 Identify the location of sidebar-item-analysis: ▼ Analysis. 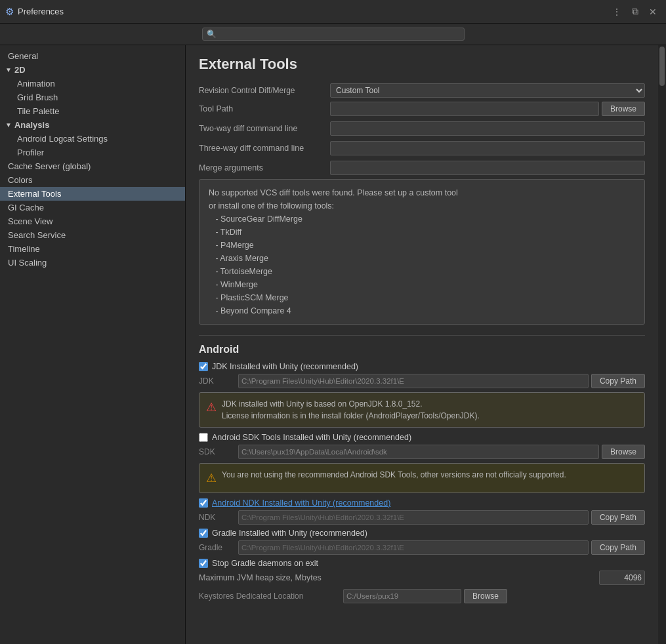
(93, 125).